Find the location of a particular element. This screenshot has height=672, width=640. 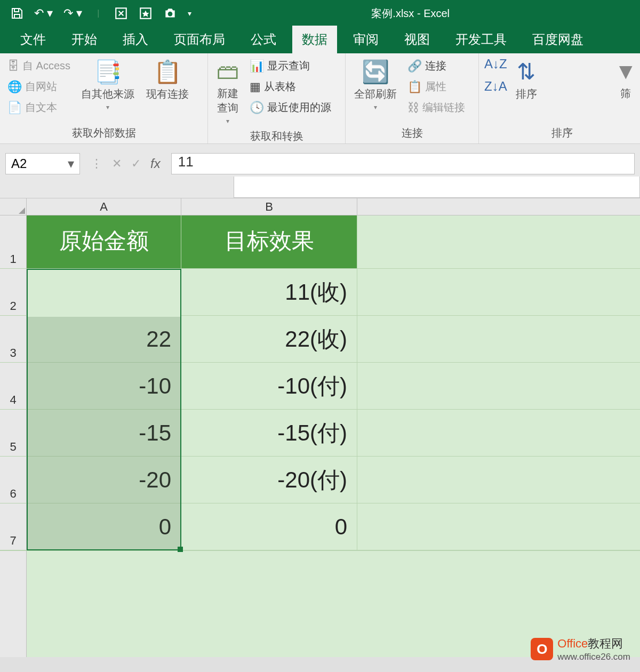

fx-icon: fx is located at coordinates (156, 164).